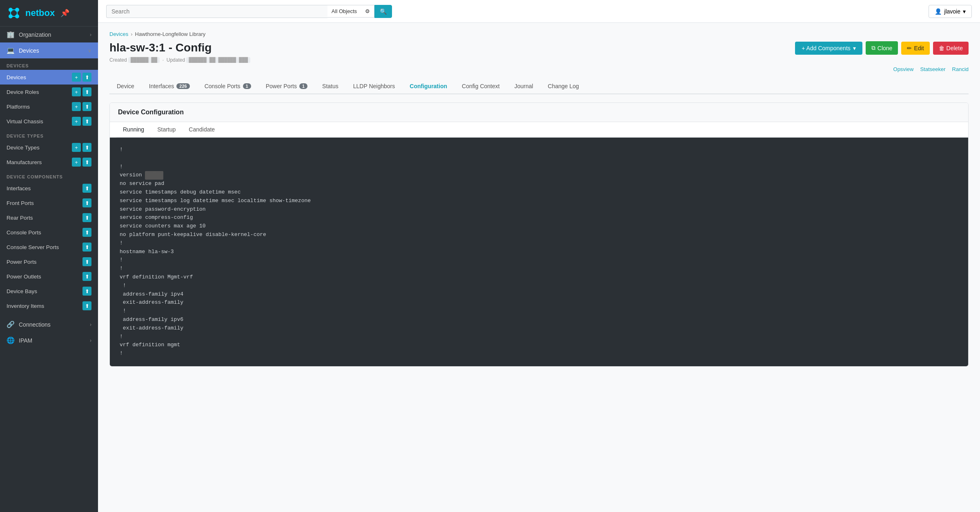 This screenshot has height=512, width=980. Describe the element at coordinates (539, 11) in the screenshot. I see `topbar: All Objects ⚙ 🔍 👤 jlavoie ▾` at that location.